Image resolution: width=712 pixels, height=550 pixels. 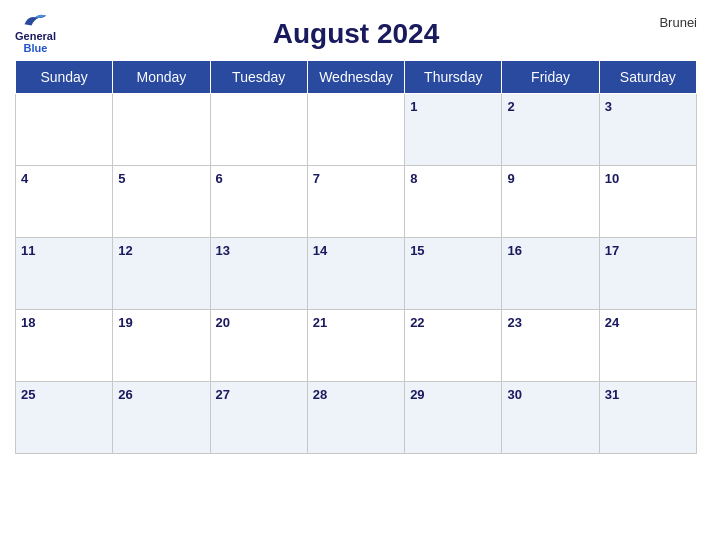 I want to click on calendar-cell: 6, so click(x=258, y=202).